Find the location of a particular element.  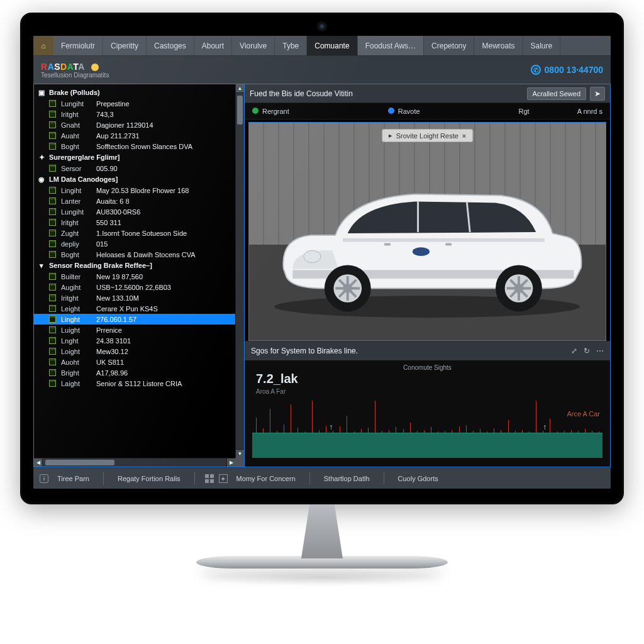

tree-row: AuohtUK S811 is located at coordinates (135, 362).